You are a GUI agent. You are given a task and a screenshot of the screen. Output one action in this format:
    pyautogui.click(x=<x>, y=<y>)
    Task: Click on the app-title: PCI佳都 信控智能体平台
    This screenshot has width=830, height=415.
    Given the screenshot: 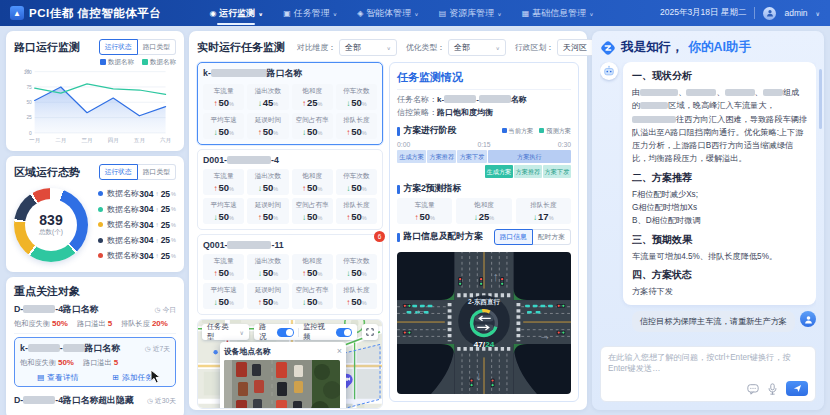 What is the action you would take?
    pyautogui.click(x=95, y=14)
    